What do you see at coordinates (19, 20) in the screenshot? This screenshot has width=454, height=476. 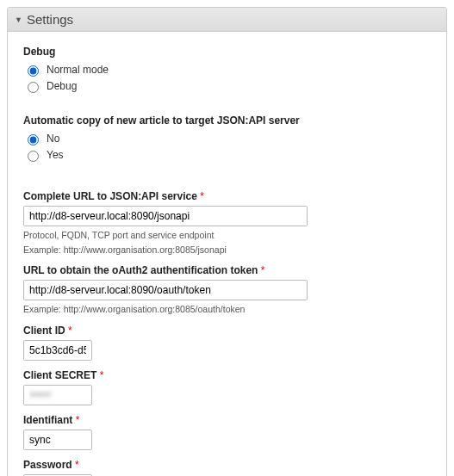 I see `collapse-icon: ▼` at bounding box center [19, 20].